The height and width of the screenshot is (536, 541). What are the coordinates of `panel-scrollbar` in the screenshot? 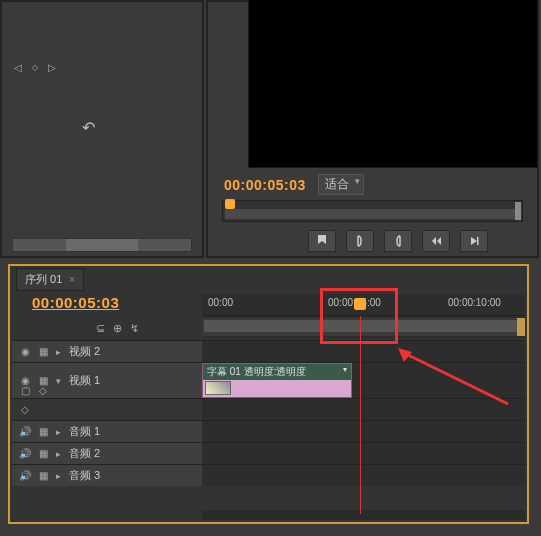 It's located at (102, 245).